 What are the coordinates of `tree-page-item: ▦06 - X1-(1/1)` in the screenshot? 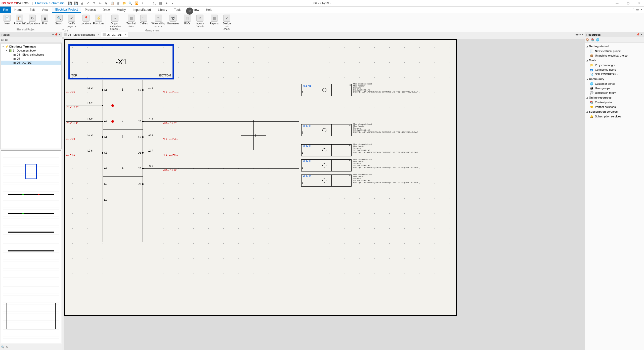 It's located at (31, 63).